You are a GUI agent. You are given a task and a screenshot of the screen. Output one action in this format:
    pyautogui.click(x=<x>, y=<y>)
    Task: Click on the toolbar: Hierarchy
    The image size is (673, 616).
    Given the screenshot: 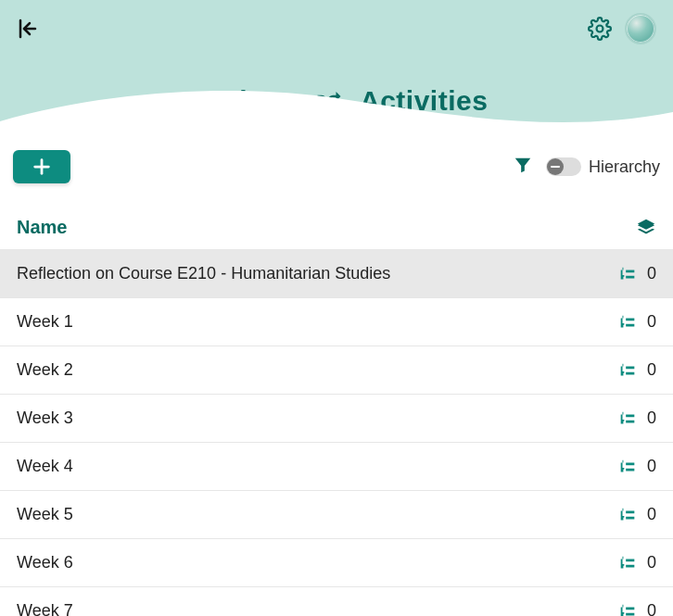 What is the action you would take?
    pyautogui.click(x=336, y=164)
    